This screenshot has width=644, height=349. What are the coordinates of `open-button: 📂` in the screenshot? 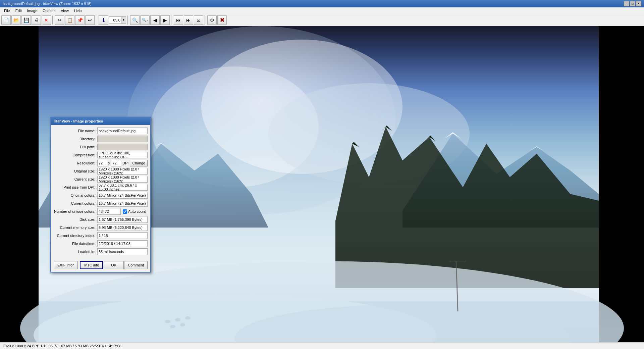 It's located at (16, 20).